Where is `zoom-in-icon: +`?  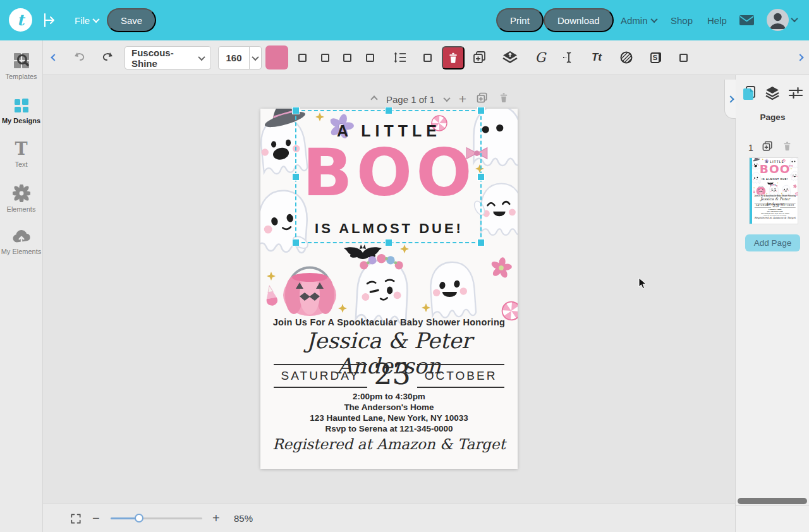
zoom-in-icon: + is located at coordinates (216, 518).